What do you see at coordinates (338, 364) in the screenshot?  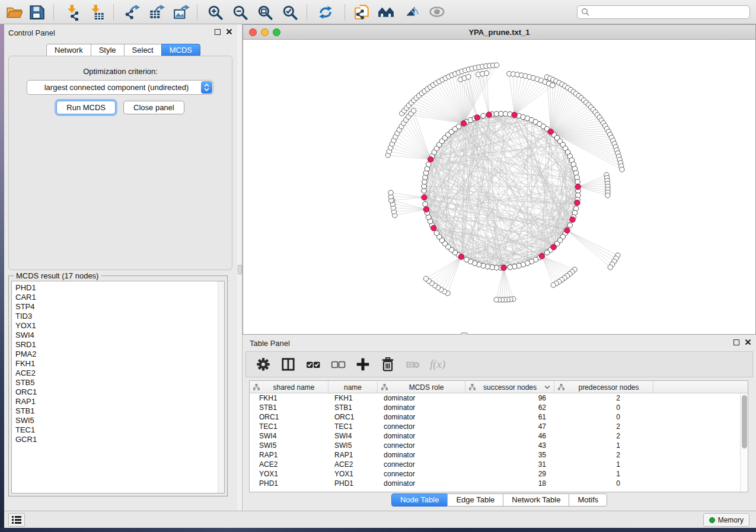 I see `deselect-all-icon` at bounding box center [338, 364].